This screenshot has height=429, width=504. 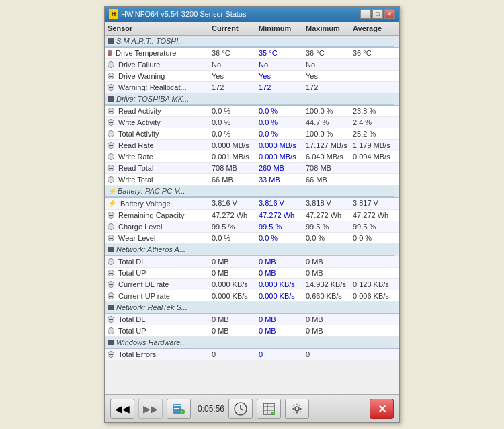 What do you see at coordinates (372, 227) in the screenshot?
I see `cell-average: 99.5 %` at bounding box center [372, 227].